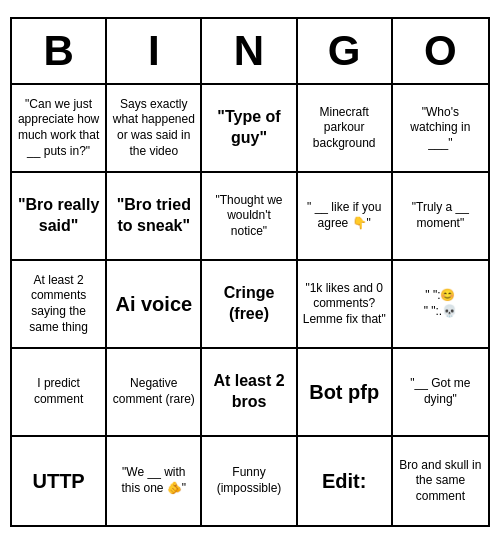 This screenshot has height=544, width=500. What do you see at coordinates (346, 305) in the screenshot?
I see `bingo-cell-13: "1k likes and 0 comments? Lemme fix that…` at bounding box center [346, 305].